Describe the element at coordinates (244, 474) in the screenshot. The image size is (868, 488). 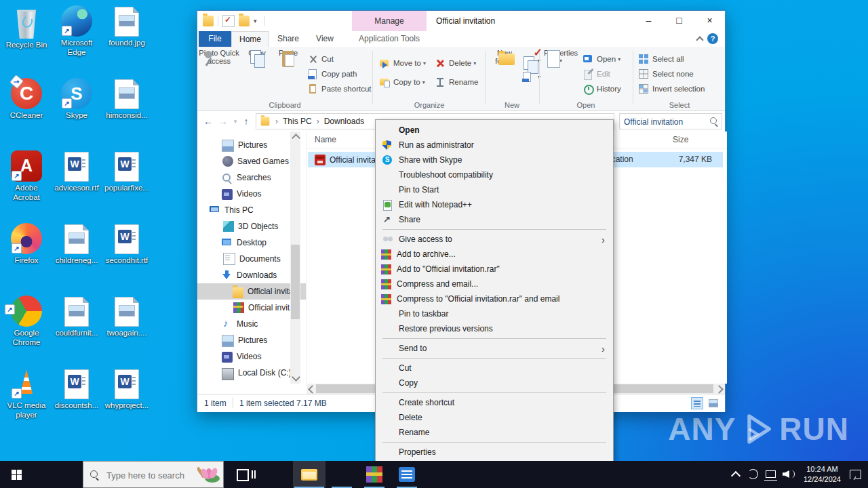
I see `task-view-button` at that location.